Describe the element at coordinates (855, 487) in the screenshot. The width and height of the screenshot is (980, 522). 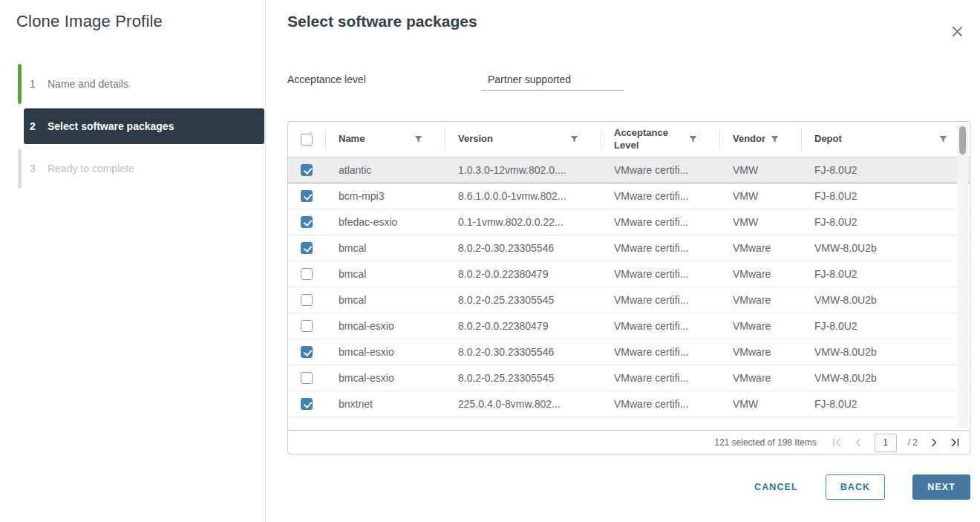
I see `back-button: BACK` at that location.